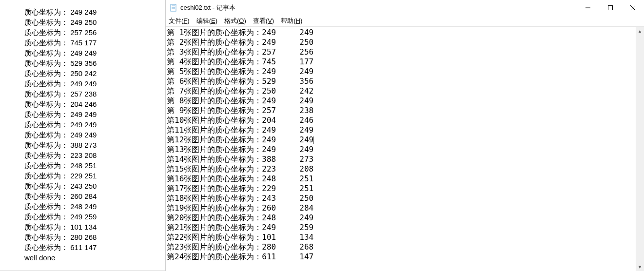 The height and width of the screenshot is (271, 644). What do you see at coordinates (640, 149) in the screenshot?
I see `vertical-scrollbar: ▲ ▼` at bounding box center [640, 149].